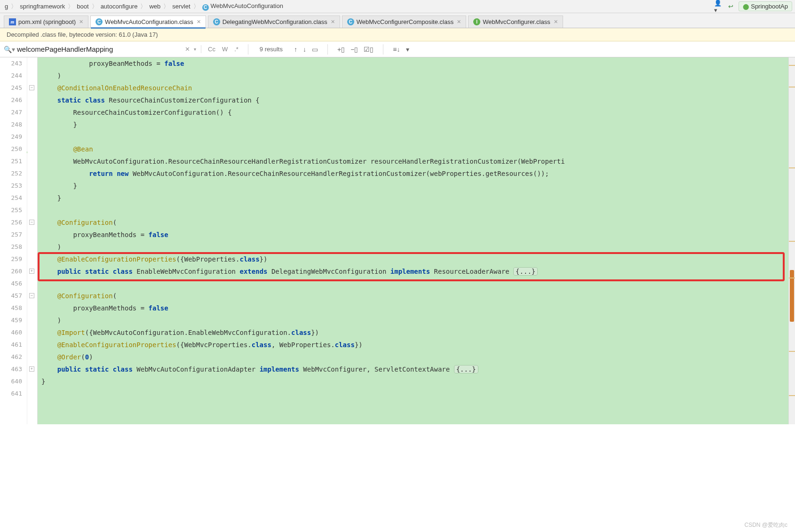  Describe the element at coordinates (413, 259) in the screenshot. I see `code-line: @EnableConfigurationProperties({WebPrope…` at that location.